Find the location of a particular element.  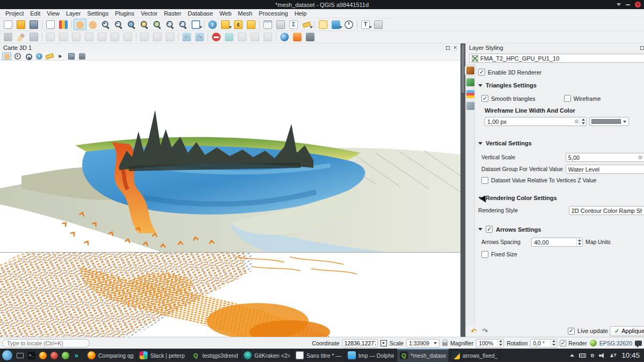

wireframe-color-button is located at coordinates (609, 121).